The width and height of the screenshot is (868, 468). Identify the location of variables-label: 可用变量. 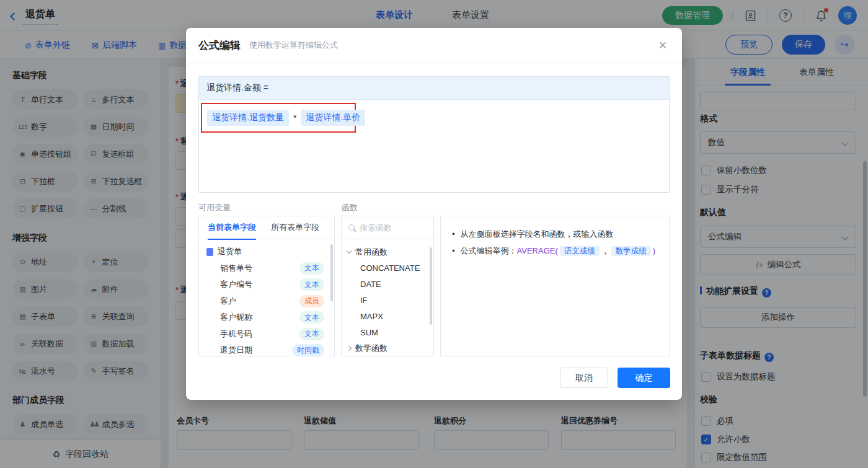
(215, 208).